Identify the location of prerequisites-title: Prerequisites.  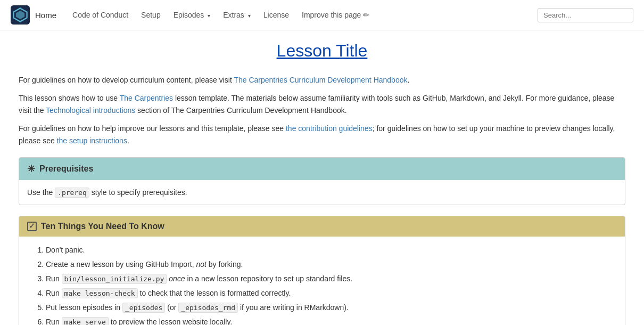
(66, 169).